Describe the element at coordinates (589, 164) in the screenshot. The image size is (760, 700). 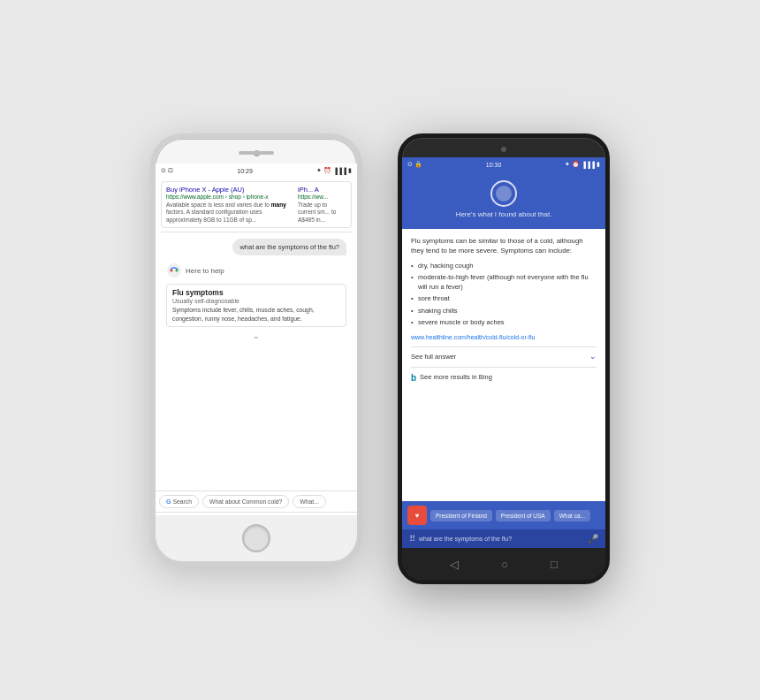
I see `signal-icon-dark: ▐▐▐` at that location.